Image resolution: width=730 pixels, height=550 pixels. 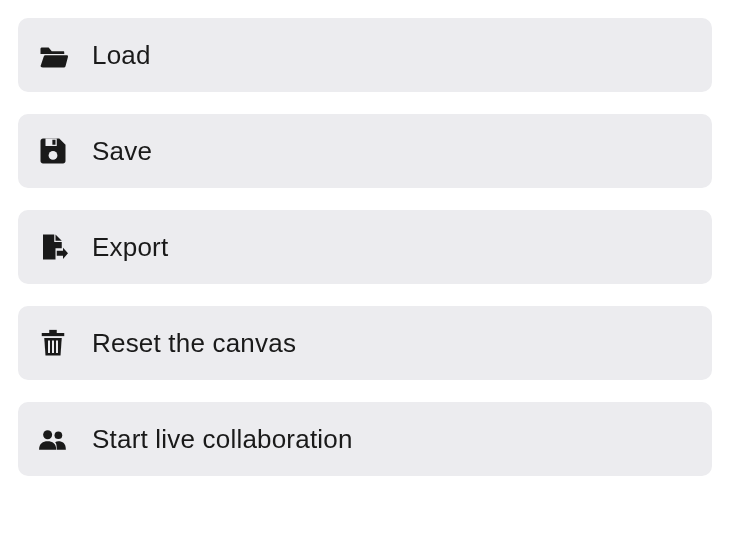 I want to click on file-export-icon, so click(x=56, y=247).